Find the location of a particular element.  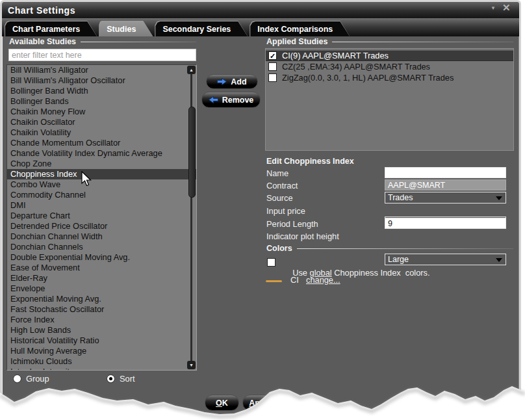

list-item: Ichimoku Clouds is located at coordinates (101, 361).